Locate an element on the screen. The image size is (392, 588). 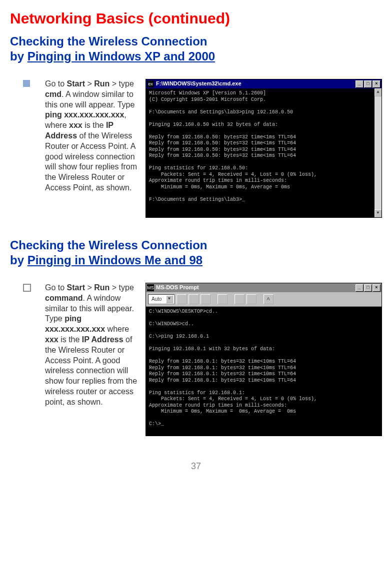
dropdown-value: Auto is located at coordinates (157, 300).